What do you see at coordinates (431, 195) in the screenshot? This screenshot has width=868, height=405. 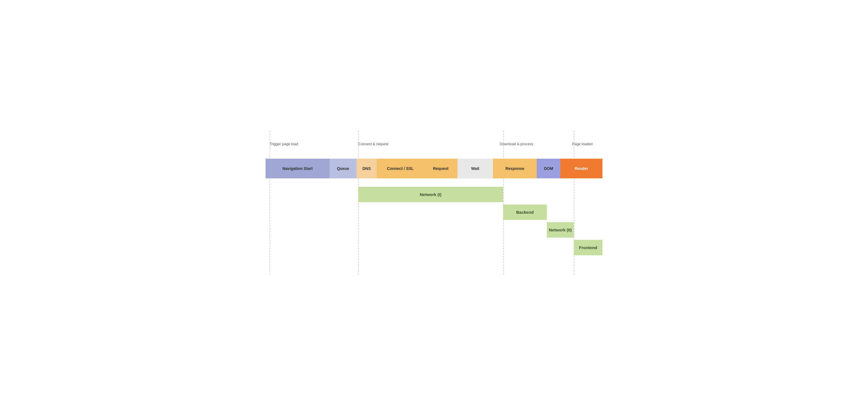 I see `sub-bar-network-i: Network (I)` at bounding box center [431, 195].